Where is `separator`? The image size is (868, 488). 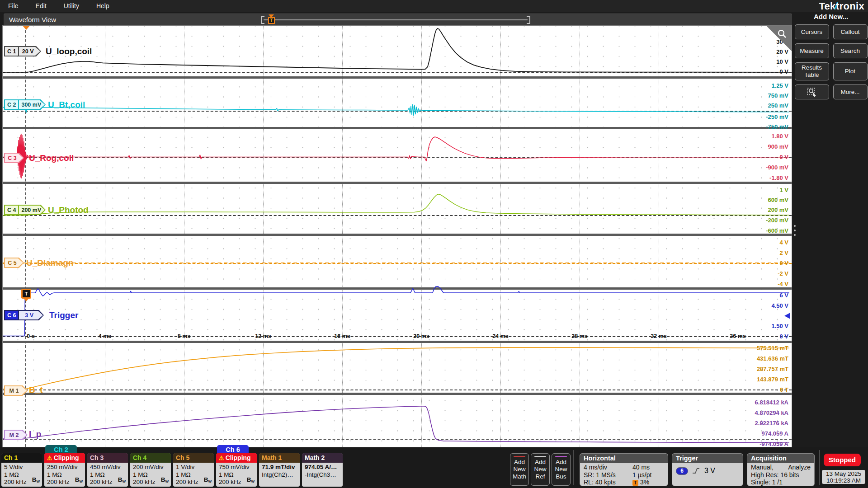
separator is located at coordinates (574, 468).